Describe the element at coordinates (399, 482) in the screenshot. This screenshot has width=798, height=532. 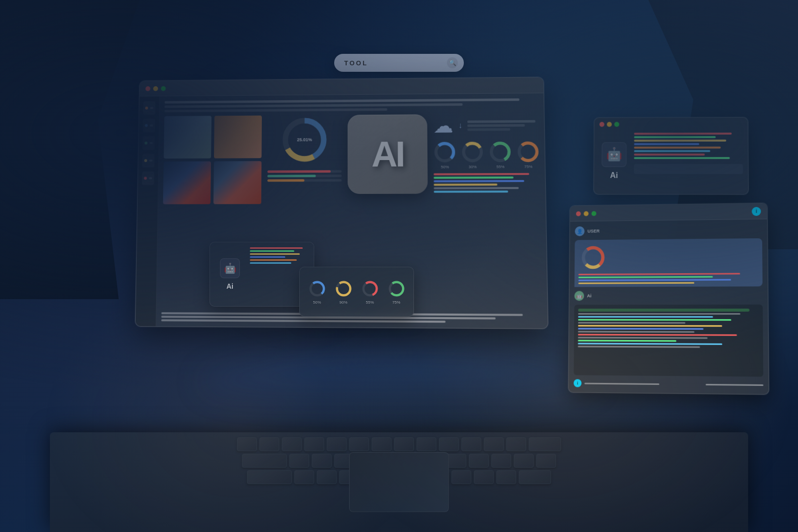
I see `laptop-touchpad` at that location.